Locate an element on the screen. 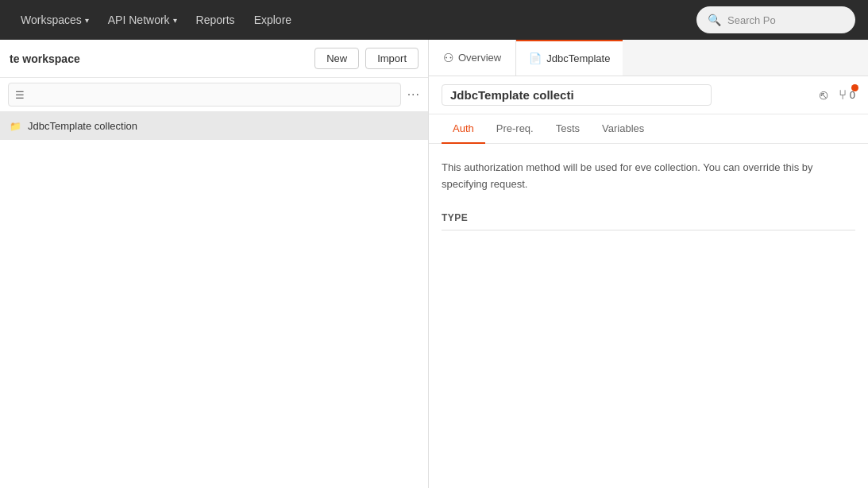 Image resolution: width=868 pixels, height=488 pixels. filter-icon: ☰ is located at coordinates (20, 95).